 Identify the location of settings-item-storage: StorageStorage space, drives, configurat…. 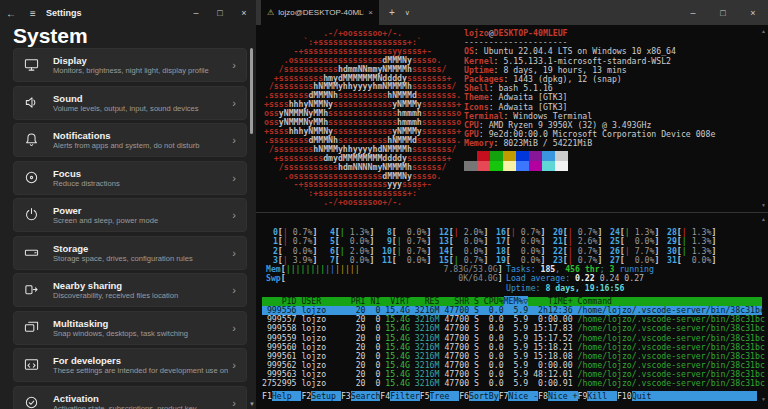
(130, 253).